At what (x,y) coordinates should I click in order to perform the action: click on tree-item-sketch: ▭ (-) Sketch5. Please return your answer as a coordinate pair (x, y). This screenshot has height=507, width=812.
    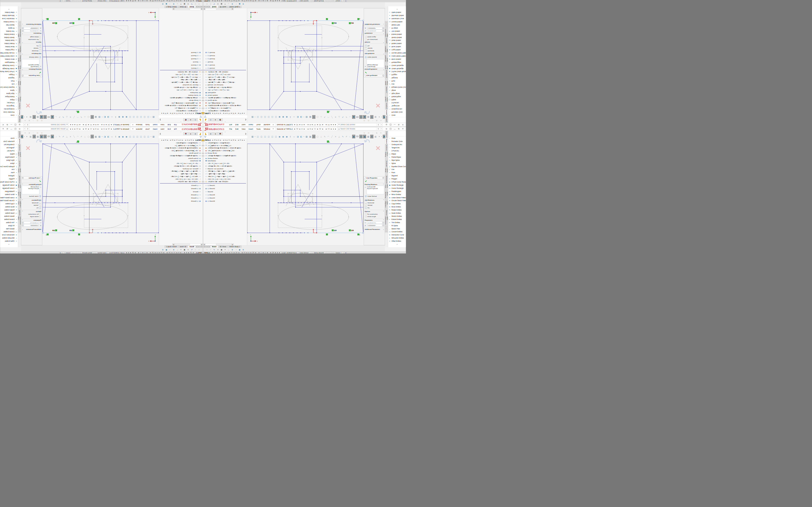
    Looking at the image, I should click on (181, 59).